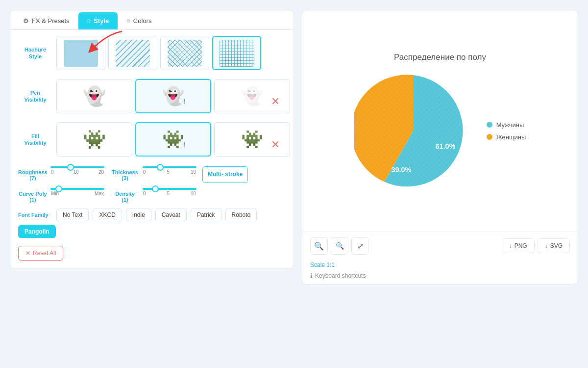 The image size is (588, 368). I want to click on font-no-text: No Text, so click(73, 215).